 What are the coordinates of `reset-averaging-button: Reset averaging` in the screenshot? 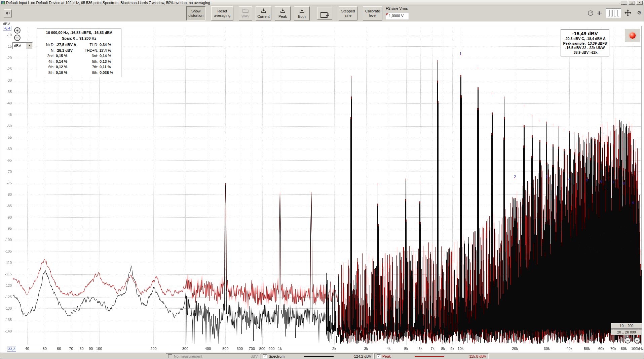 It's located at (222, 13).